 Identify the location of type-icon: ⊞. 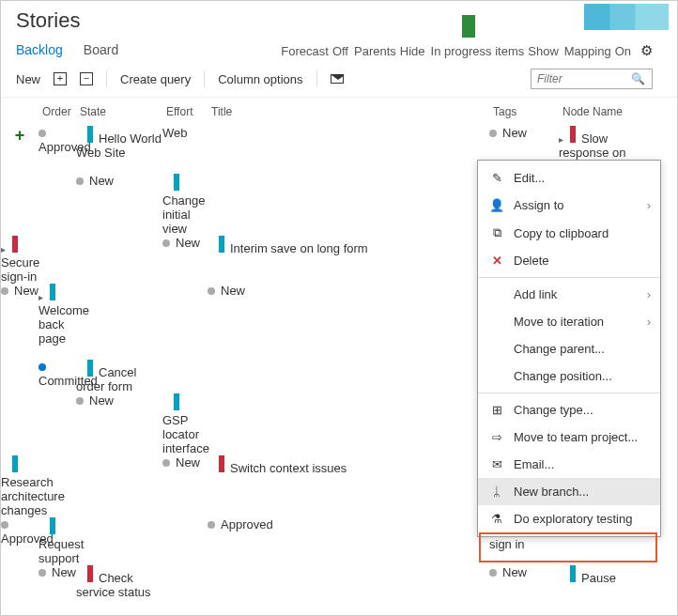
(497, 409).